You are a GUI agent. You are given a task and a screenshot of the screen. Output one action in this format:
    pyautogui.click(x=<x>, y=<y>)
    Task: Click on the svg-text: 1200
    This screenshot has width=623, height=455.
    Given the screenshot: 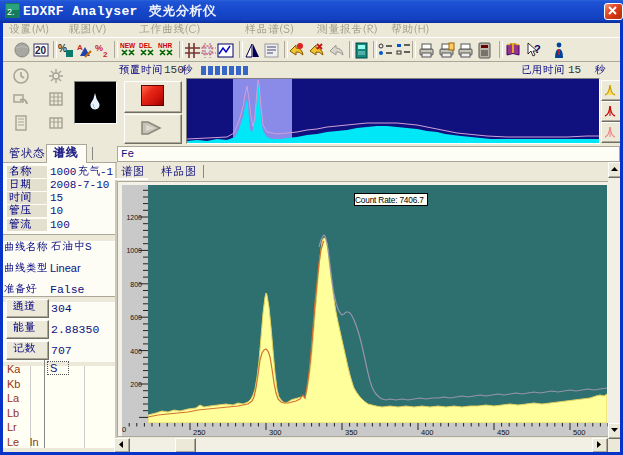 What is the action you would take?
    pyautogui.click(x=134, y=218)
    